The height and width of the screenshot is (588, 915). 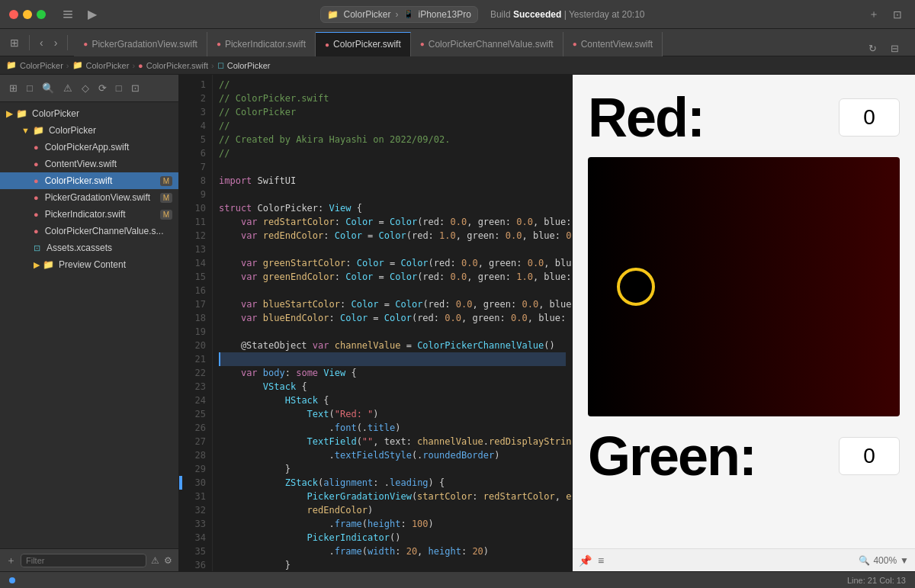 I want to click on sidebar-item-indicator: ● PickerIndicator.swift M, so click(x=89, y=214).